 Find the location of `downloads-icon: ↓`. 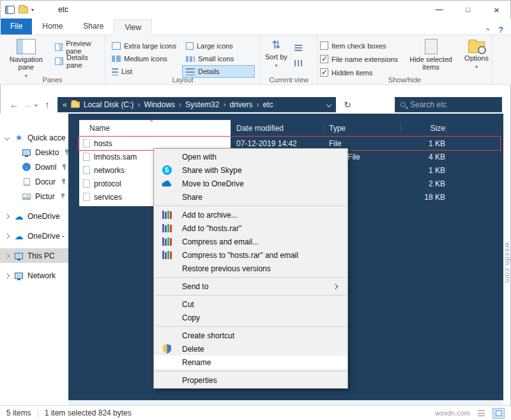

downloads-icon: ↓ is located at coordinates (27, 167).